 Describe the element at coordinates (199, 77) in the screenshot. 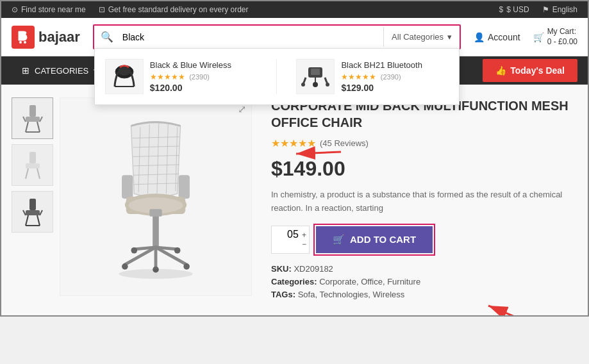

I see `result-1-reviews: (2390)` at that location.